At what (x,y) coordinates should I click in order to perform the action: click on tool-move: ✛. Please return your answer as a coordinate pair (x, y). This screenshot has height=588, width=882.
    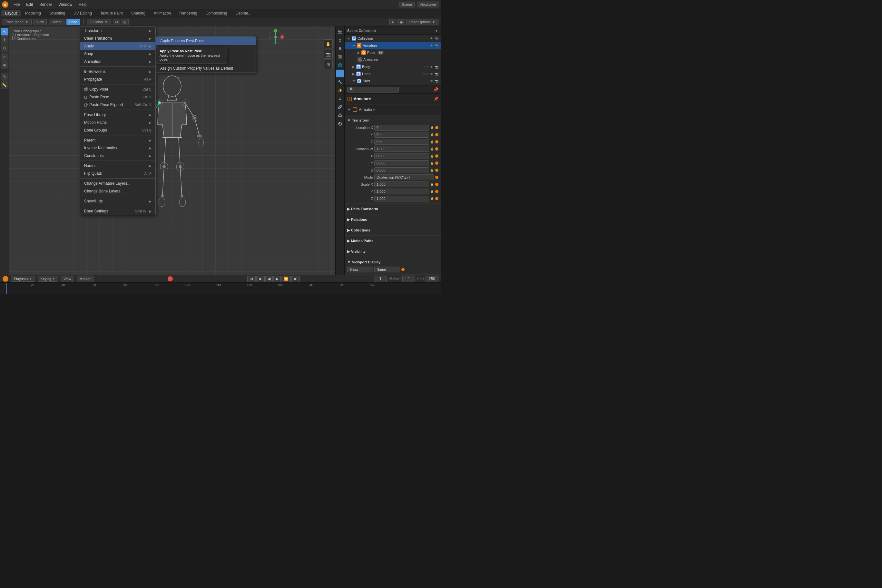
    Looking at the image, I should click on (4, 40).